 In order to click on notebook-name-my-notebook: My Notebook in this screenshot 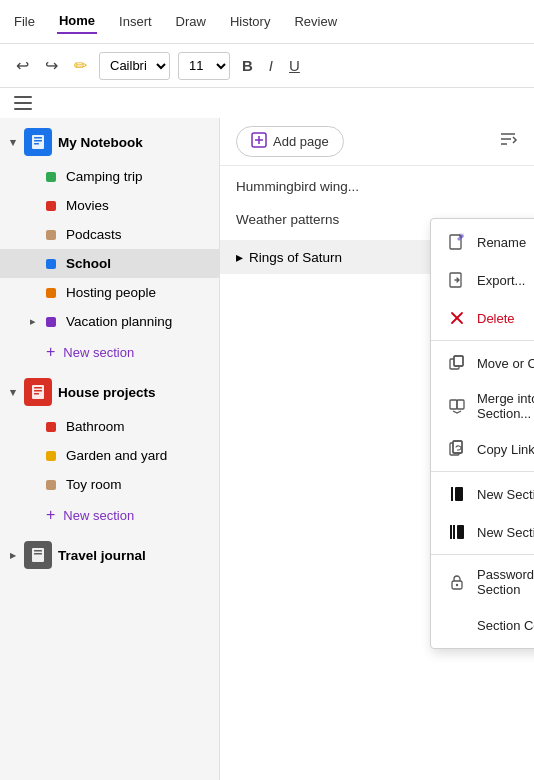, I will do `click(100, 142)`.